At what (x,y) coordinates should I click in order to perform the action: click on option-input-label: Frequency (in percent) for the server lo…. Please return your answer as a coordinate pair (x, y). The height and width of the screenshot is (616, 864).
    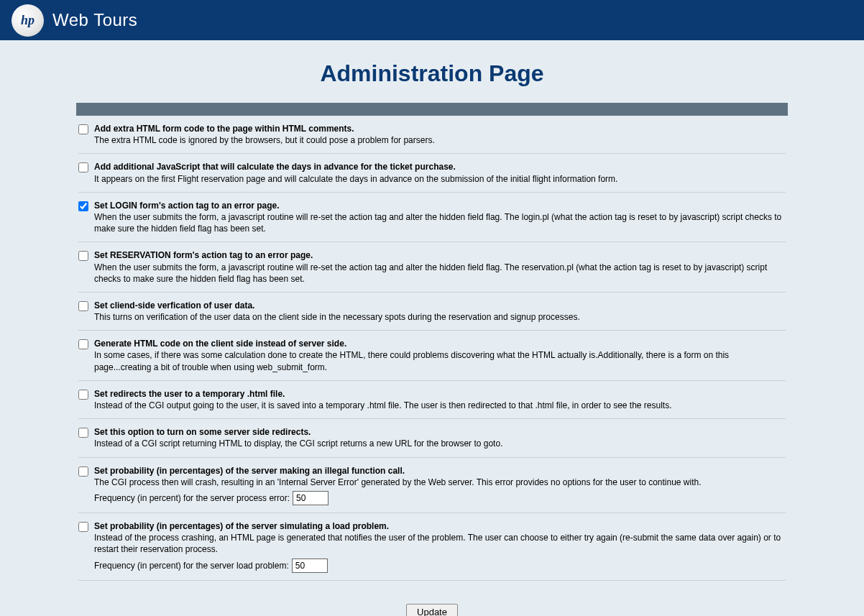
    Looking at the image, I should click on (191, 566).